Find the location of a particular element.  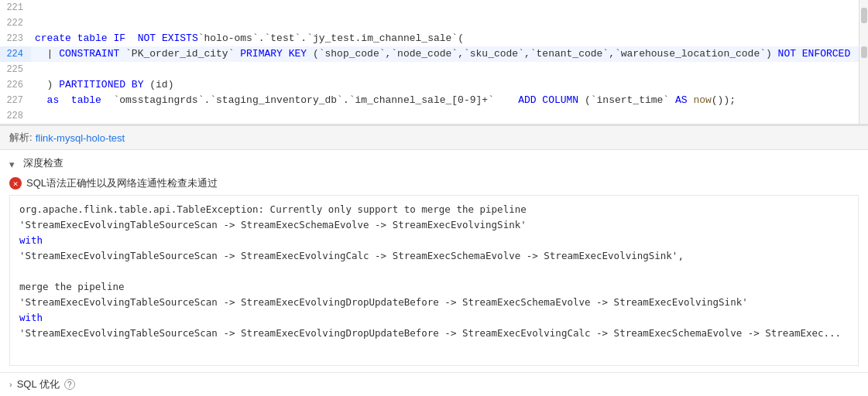

line-number-221: 221 is located at coordinates (15, 8).